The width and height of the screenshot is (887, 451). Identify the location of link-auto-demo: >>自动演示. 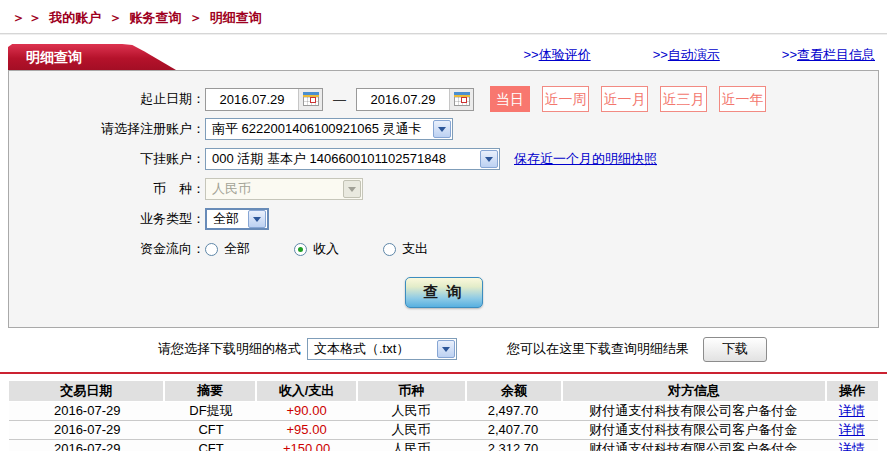
(686, 55).